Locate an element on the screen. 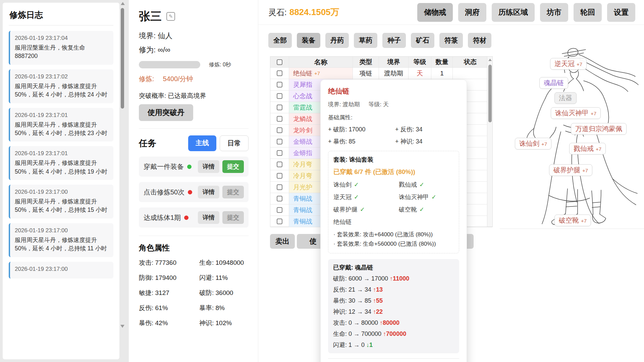  delta-up: ↑11000 is located at coordinates (399, 279).